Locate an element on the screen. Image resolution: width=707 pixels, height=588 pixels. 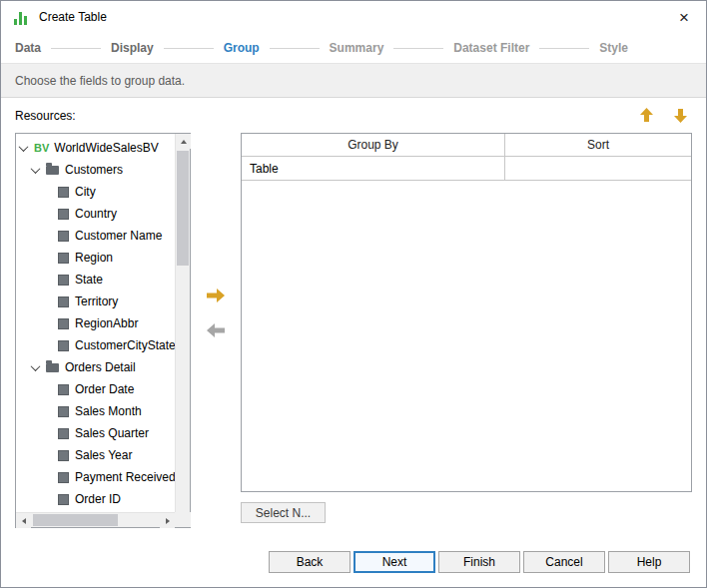
resources-row: Resources: is located at coordinates (354, 116).